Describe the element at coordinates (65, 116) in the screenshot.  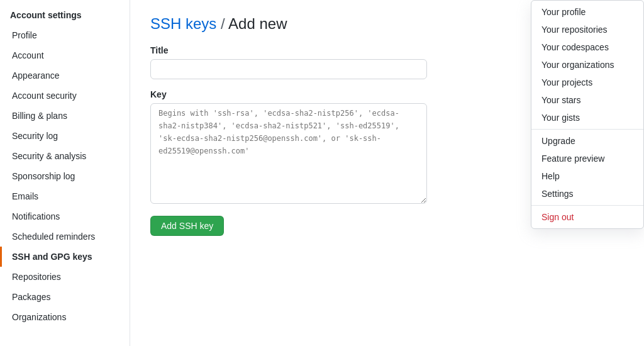
I see `sidebar-item-billing: Billing & plans` at that location.